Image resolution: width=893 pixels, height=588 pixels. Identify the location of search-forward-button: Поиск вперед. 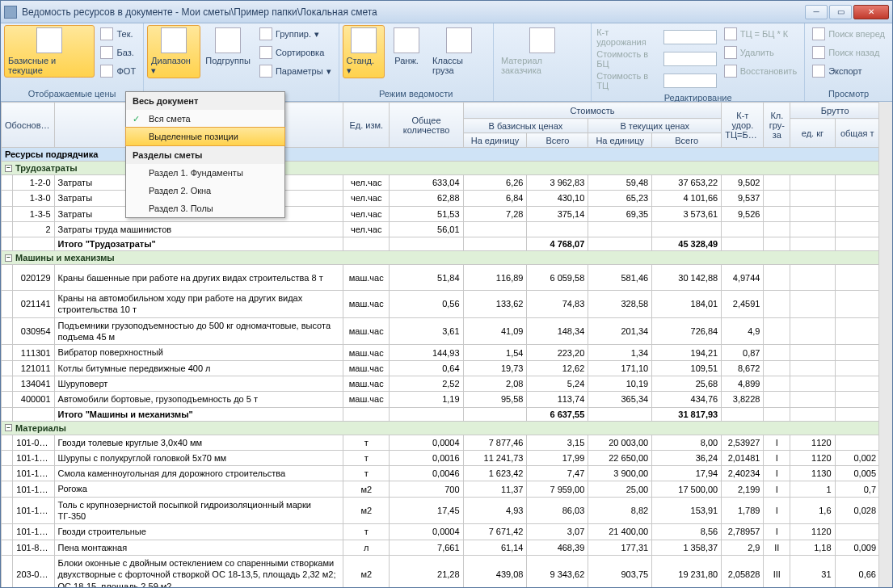
(849, 34).